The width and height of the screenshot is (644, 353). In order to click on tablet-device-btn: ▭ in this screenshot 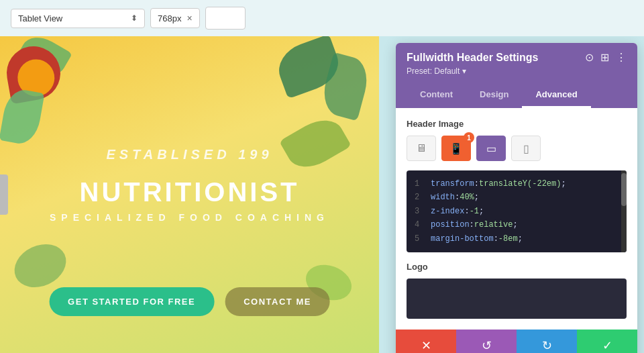, I will do `click(491, 148)`.